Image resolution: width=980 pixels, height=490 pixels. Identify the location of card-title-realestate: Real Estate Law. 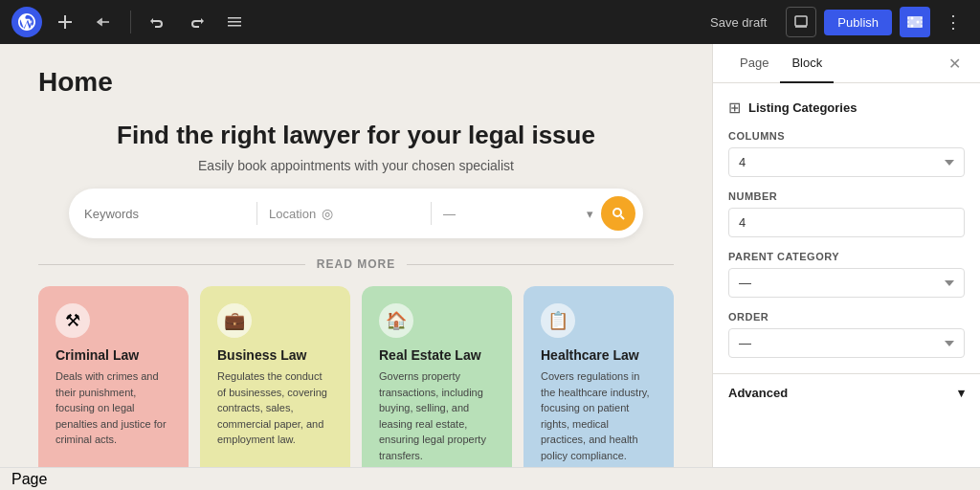
(436, 355).